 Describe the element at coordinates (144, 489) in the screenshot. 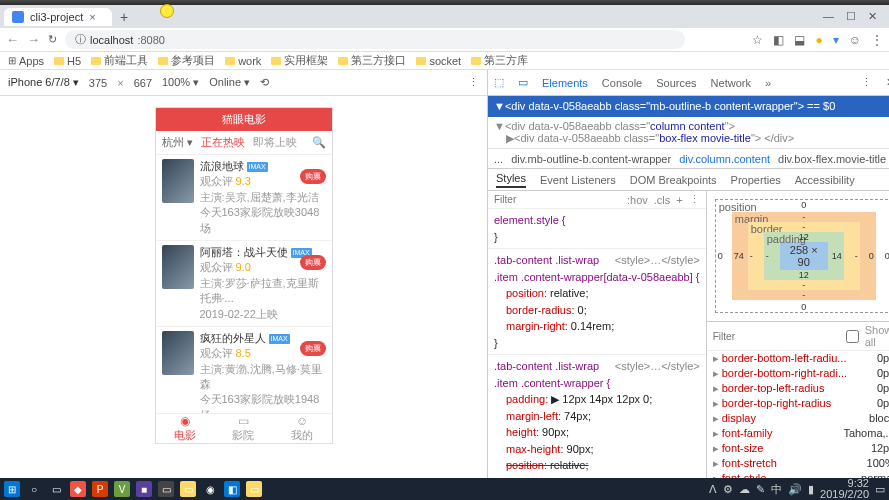

I see `app-icon: ■` at that location.